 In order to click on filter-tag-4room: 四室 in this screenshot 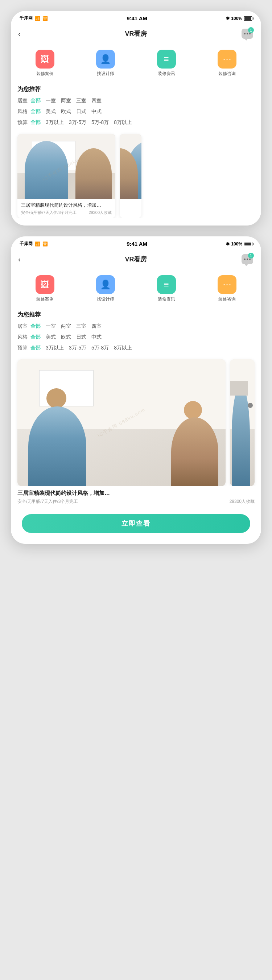, I will do `click(97, 101)`.